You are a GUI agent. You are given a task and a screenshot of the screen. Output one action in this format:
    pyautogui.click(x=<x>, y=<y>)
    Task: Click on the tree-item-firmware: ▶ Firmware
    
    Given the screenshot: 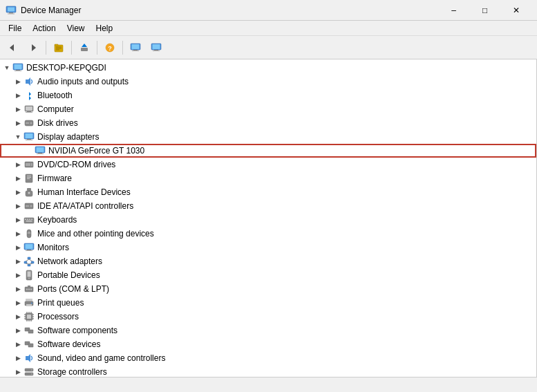 What is the action you would take?
    pyautogui.click(x=268, y=178)
    